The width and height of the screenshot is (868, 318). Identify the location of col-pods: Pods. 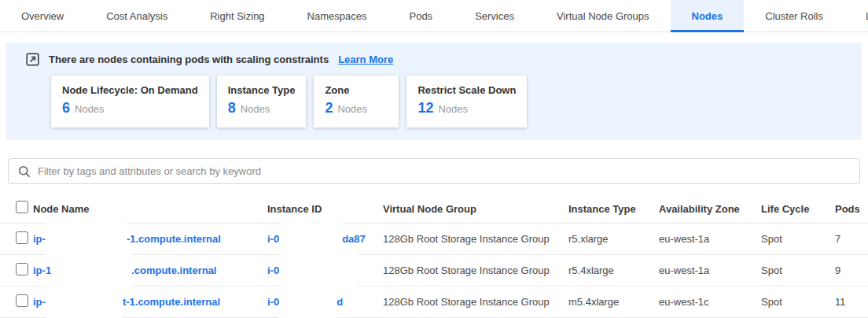
(851, 209).